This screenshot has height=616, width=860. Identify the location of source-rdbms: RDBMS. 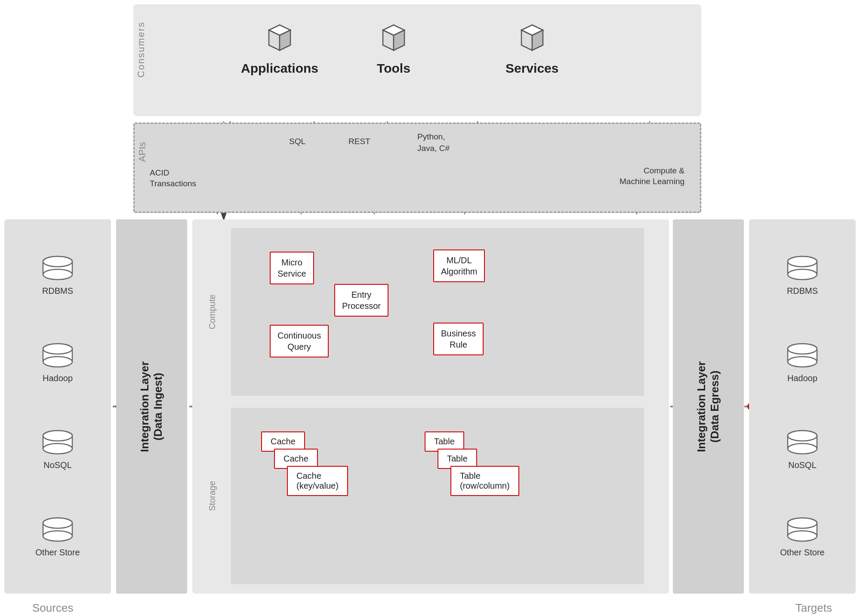
(58, 276).